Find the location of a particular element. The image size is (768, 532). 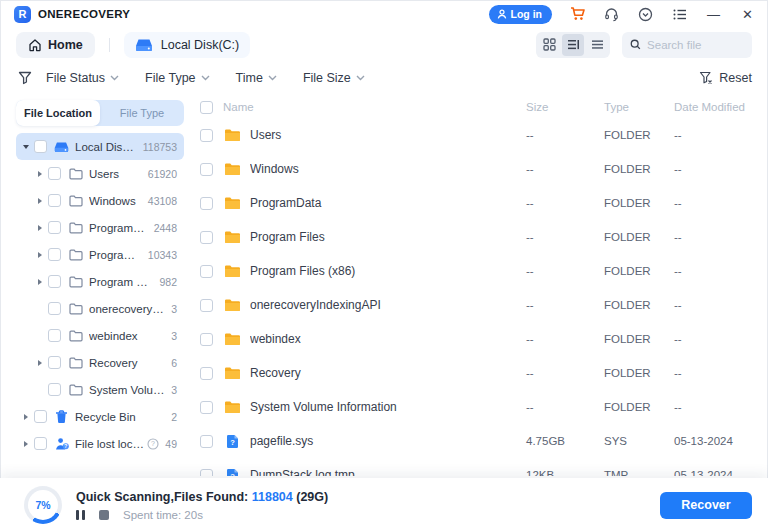

recover-button: Recover is located at coordinates (706, 506).